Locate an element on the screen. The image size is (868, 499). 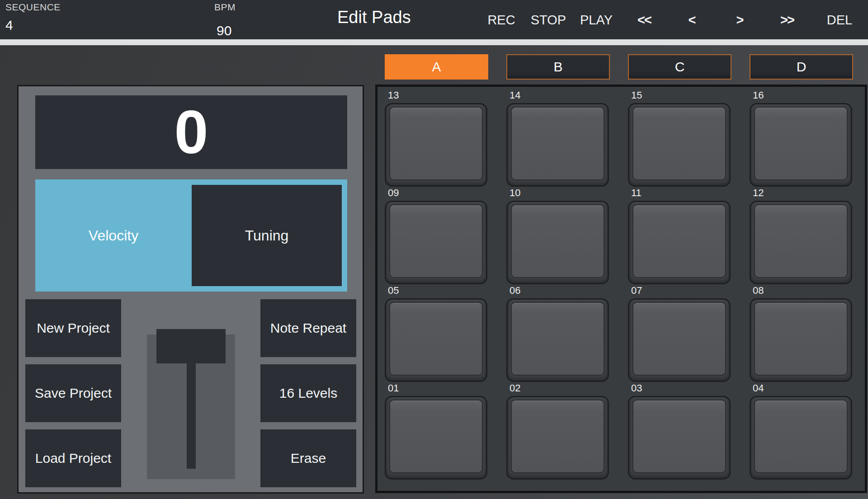
pad-number-label: 04 is located at coordinates (758, 388).